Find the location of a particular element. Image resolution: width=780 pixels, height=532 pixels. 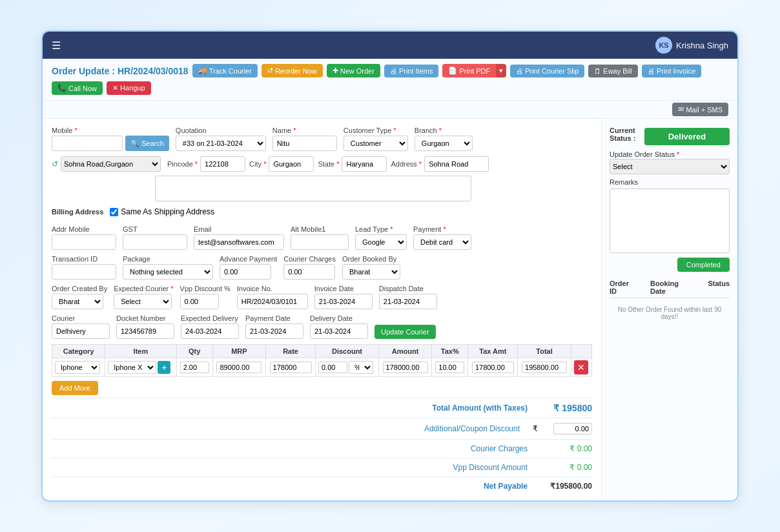

dispatch-date-input is located at coordinates (408, 302).